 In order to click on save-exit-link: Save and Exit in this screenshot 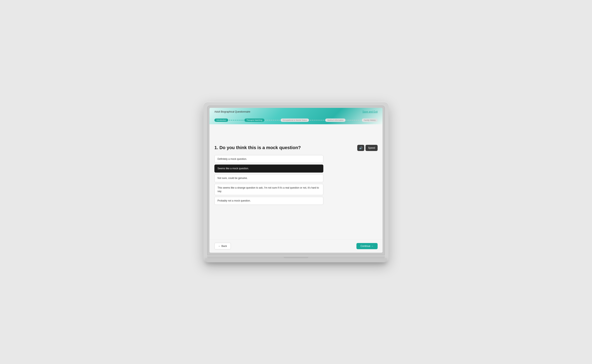, I will do `click(370, 112)`.